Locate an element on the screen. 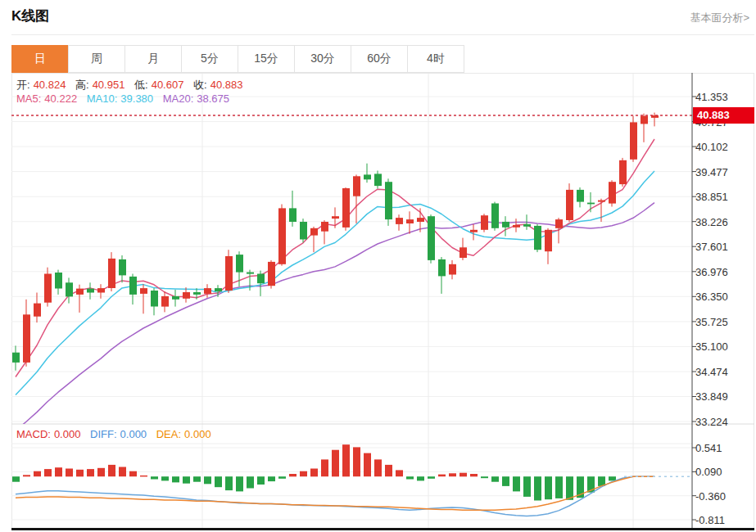 The width and height of the screenshot is (756, 532). price-axis-label: 34.474 is located at coordinates (724, 372).